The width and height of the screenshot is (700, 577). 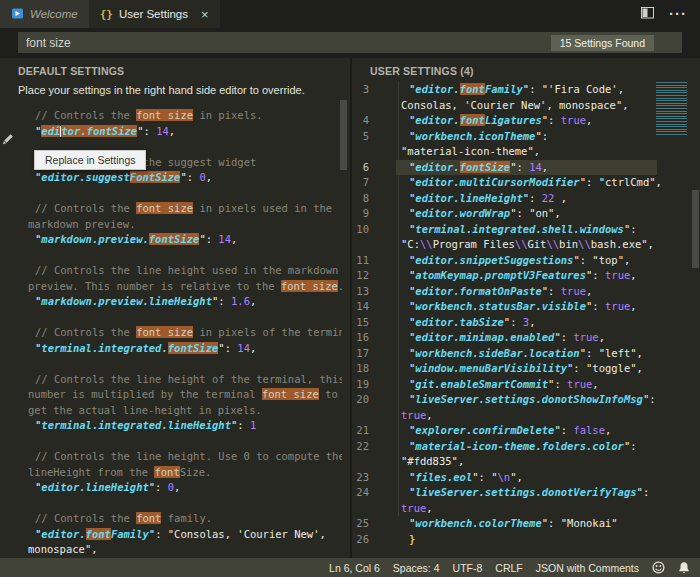 What do you see at coordinates (508, 568) in the screenshot?
I see `status-eol: CRLF` at bounding box center [508, 568].